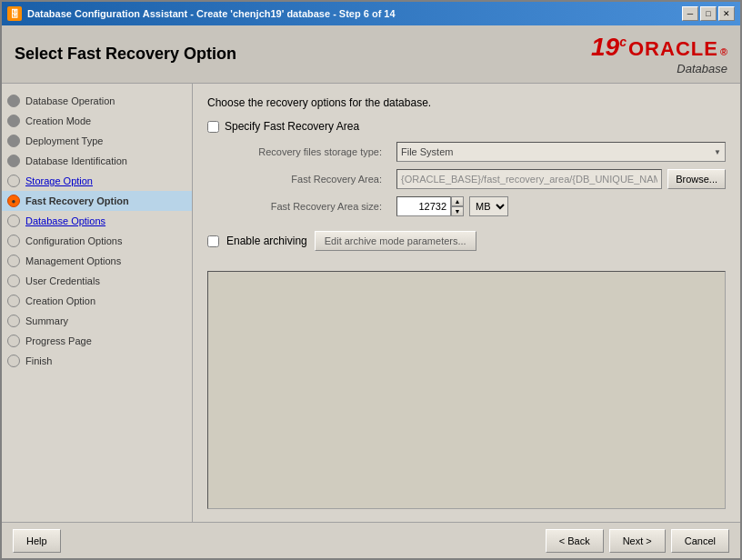  What do you see at coordinates (708, 14) in the screenshot?
I see `maximize-button: □` at bounding box center [708, 14].